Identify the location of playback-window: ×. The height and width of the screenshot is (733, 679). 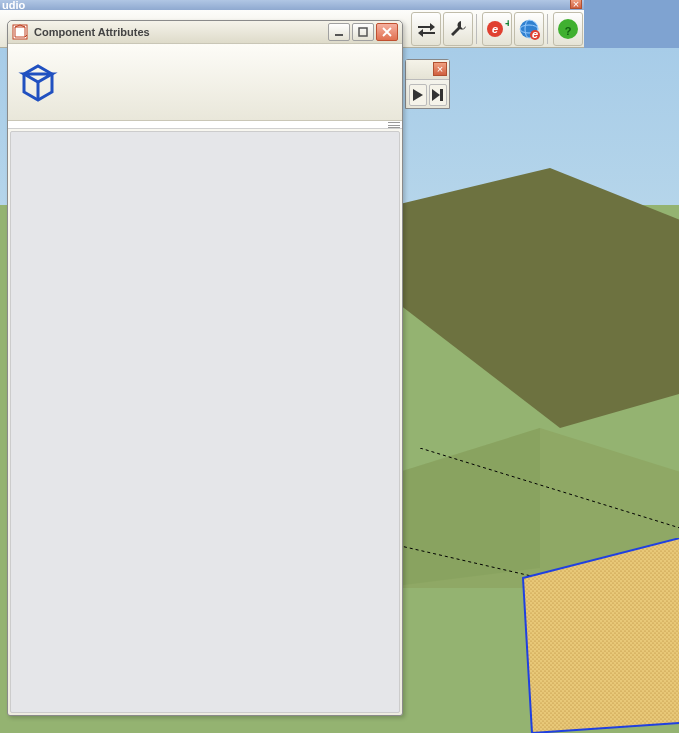
(428, 84).